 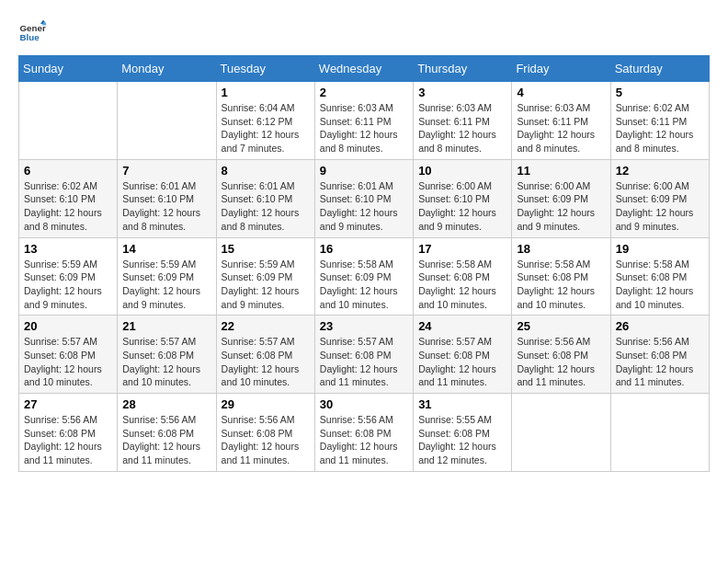 I want to click on day-number: 19, so click(x=660, y=248).